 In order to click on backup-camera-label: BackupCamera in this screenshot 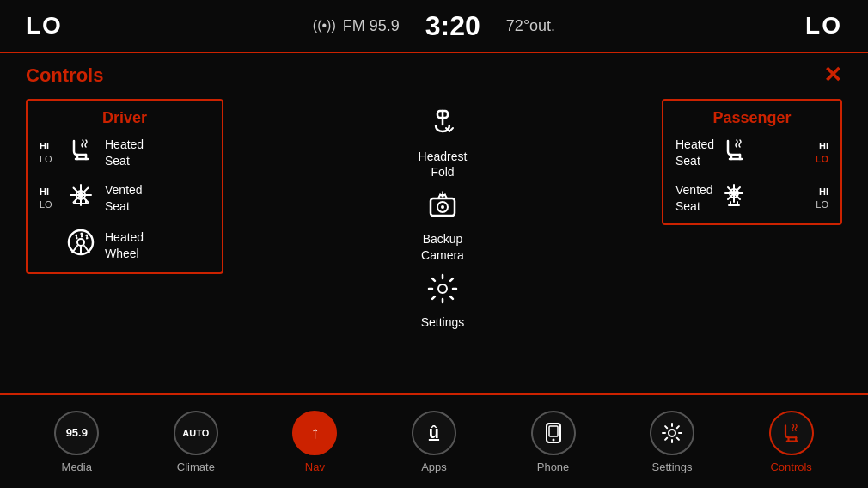, I will do `click(443, 247)`.